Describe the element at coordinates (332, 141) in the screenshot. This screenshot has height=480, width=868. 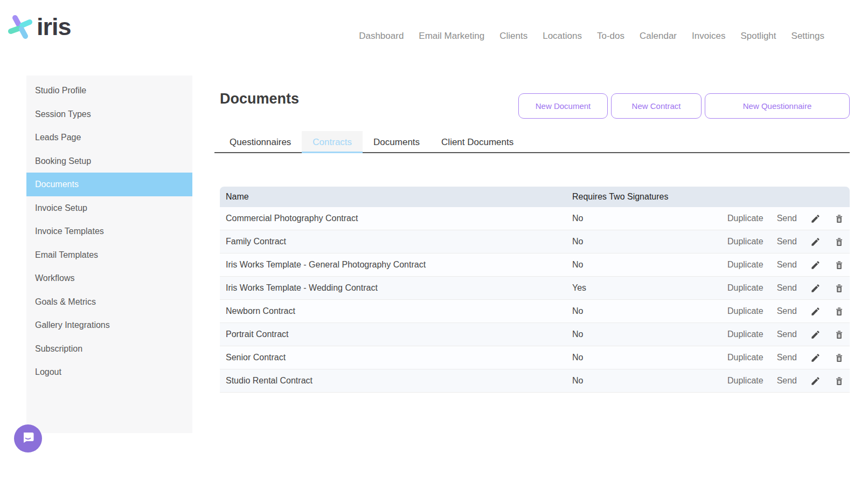
I see `tab-contracts: Contracts` at that location.